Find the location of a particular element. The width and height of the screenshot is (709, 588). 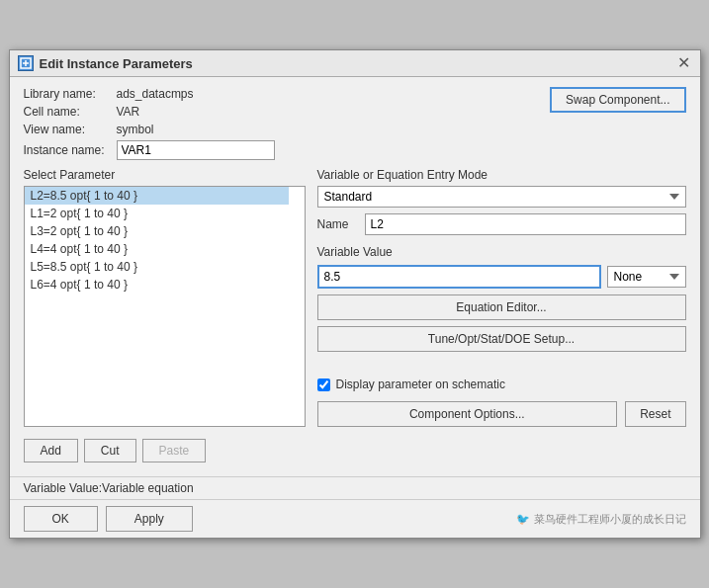

bottom-action-row: Component Options... Reset is located at coordinates (502, 414).